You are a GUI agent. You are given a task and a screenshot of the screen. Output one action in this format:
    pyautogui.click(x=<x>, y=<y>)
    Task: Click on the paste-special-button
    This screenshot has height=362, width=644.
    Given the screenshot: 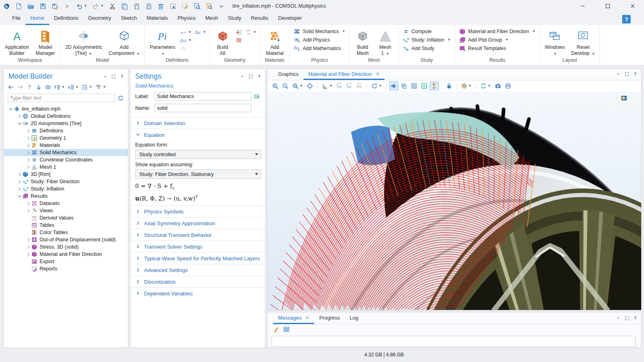 What is the action you would take?
    pyautogui.click(x=148, y=6)
    